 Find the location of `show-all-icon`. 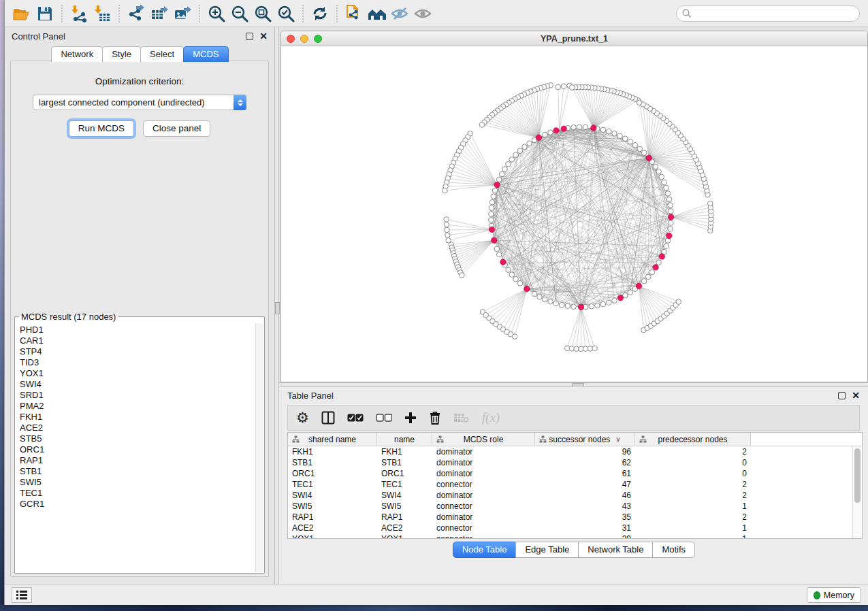

show-all-icon is located at coordinates (423, 14).